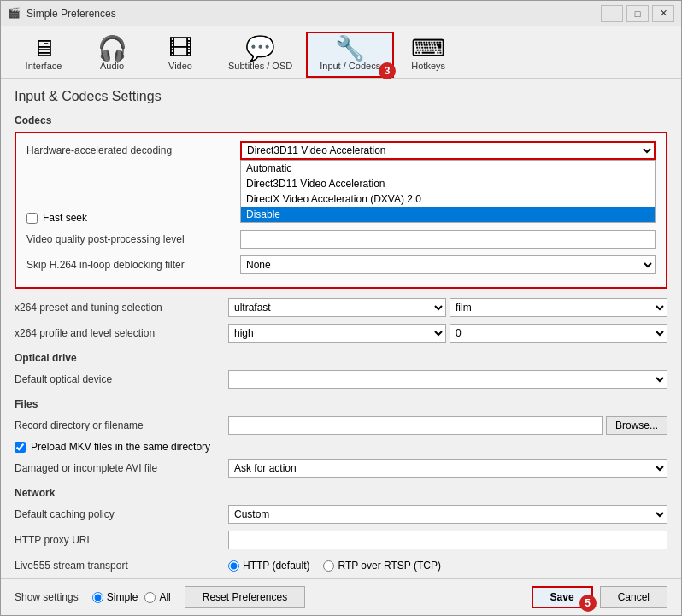  I want to click on x264-preset-label: x264 preset and tuning selection, so click(121, 308).